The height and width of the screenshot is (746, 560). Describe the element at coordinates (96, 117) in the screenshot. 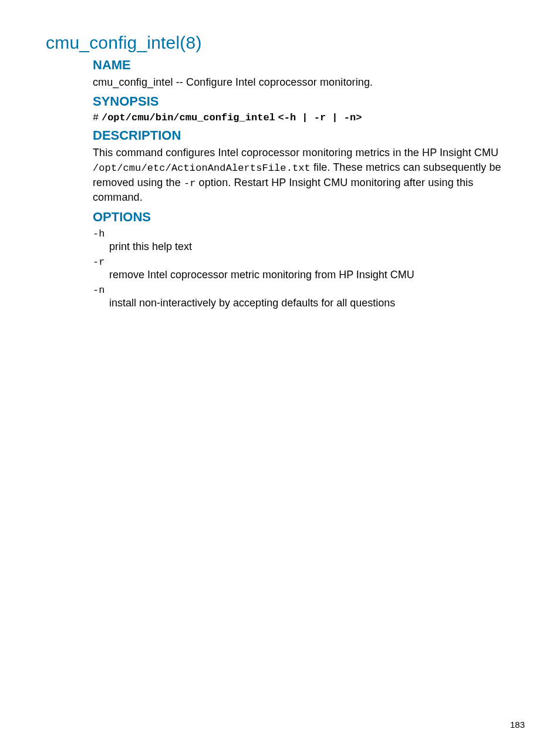

I see `synopsis-prompt: #` at that location.